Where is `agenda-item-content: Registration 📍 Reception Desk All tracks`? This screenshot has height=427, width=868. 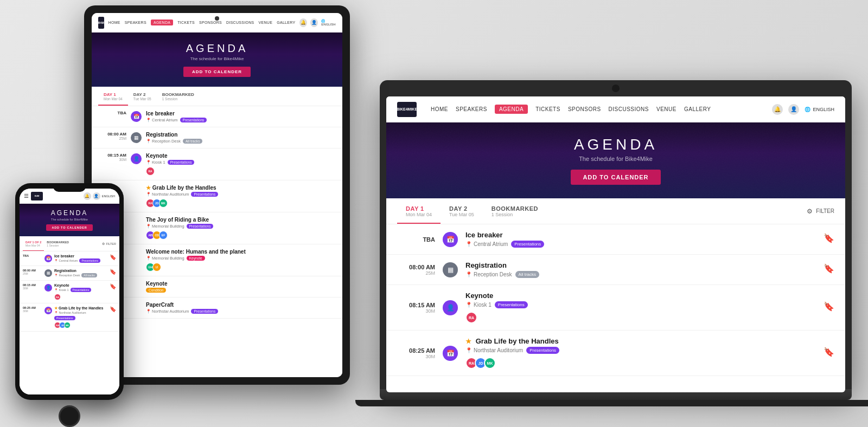
agenda-item-content: Registration 📍 Reception Desk All tracks is located at coordinates (641, 270).